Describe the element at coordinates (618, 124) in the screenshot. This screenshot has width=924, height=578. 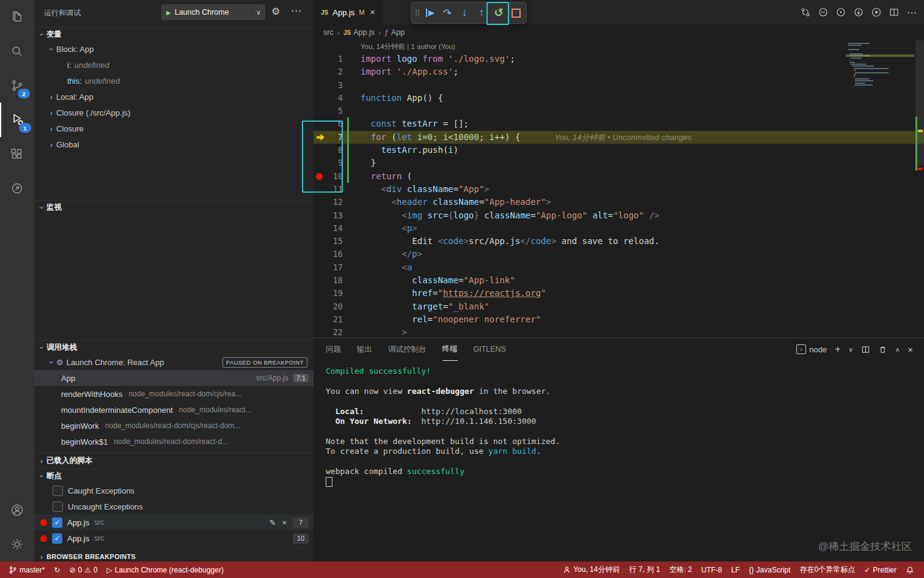
I see `code-line: 6 const testArr = [];` at that location.